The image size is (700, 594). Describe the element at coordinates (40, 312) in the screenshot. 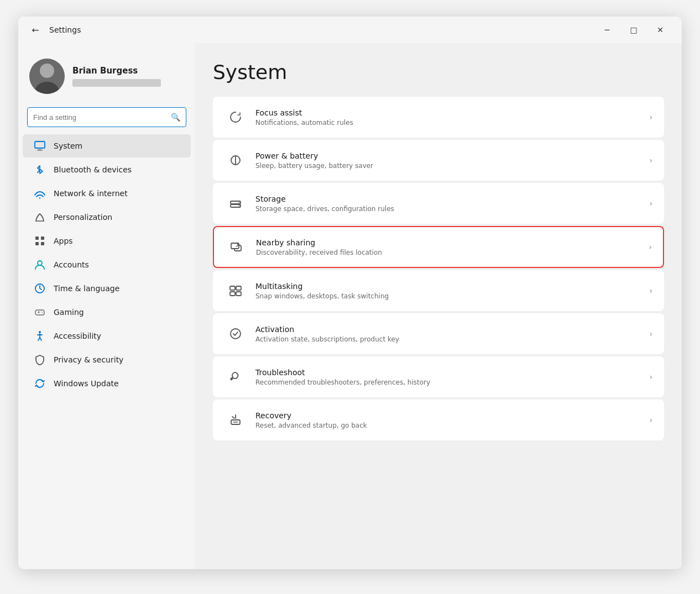

I see `gaming-icon` at that location.